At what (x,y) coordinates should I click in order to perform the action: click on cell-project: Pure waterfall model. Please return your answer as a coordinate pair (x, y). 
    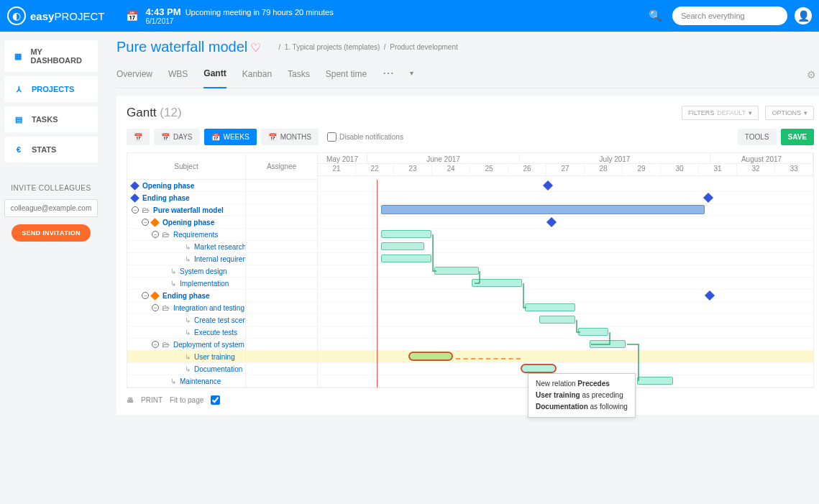
    Looking at the image, I should click on (188, 210).